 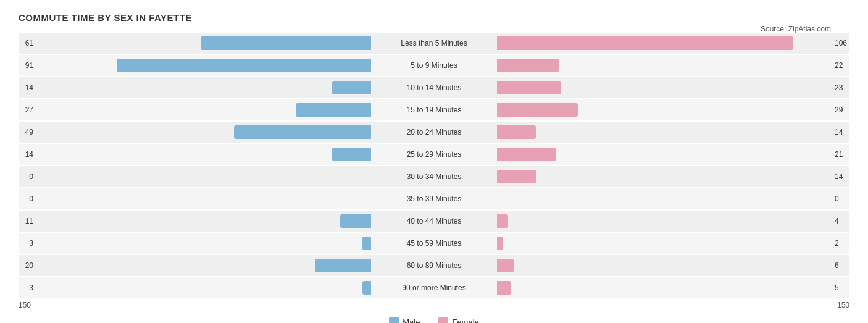 What do you see at coordinates (434, 154) in the screenshot?
I see `row-inner: 14 25 to 29 Minutes 21` at bounding box center [434, 154].